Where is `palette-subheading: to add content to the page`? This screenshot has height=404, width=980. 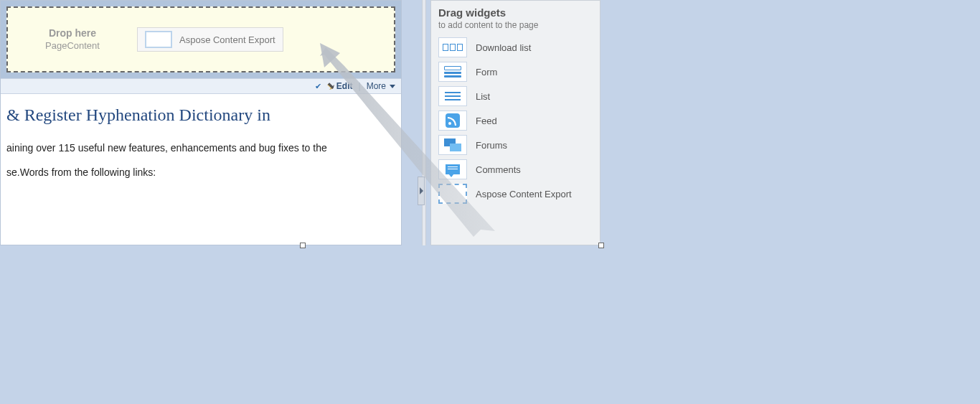 palette-subheading: to add content to the page is located at coordinates (515, 25).